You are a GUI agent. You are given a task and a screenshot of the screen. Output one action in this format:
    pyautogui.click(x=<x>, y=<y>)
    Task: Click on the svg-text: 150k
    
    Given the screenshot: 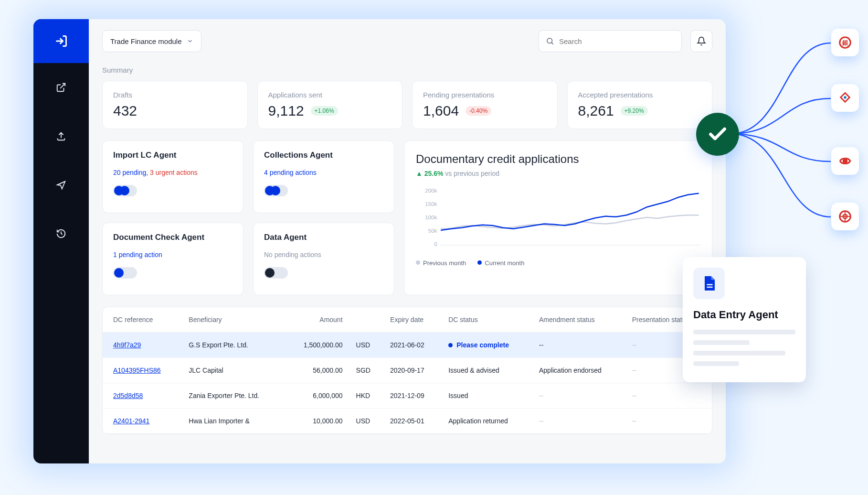 What is the action you would take?
    pyautogui.click(x=431, y=204)
    